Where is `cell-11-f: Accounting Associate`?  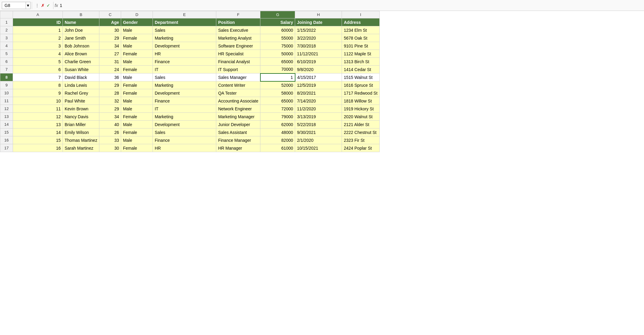
cell-11-f: Accounting Associate is located at coordinates (238, 101).